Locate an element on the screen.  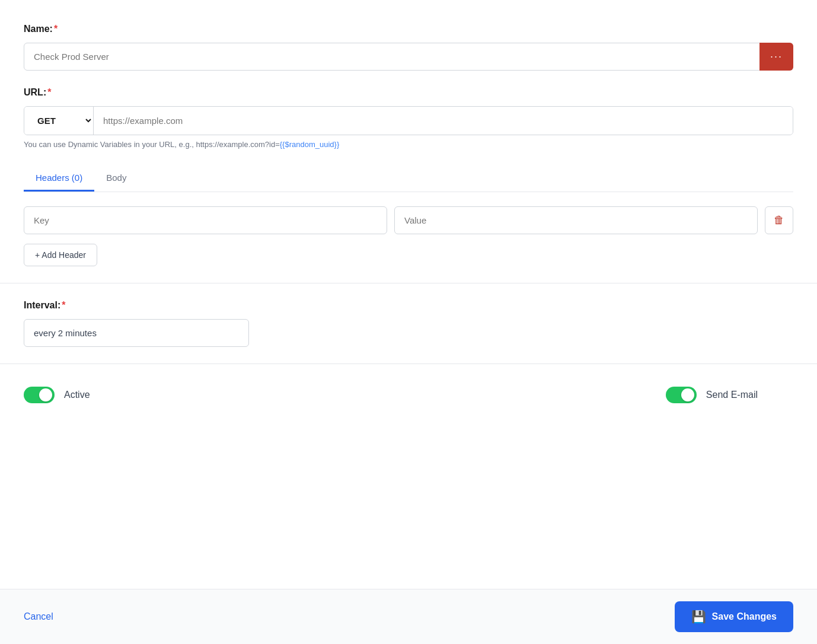
url-field-group: URL:* GET POST PUT DELETE PATCH You can … is located at coordinates (408, 118).